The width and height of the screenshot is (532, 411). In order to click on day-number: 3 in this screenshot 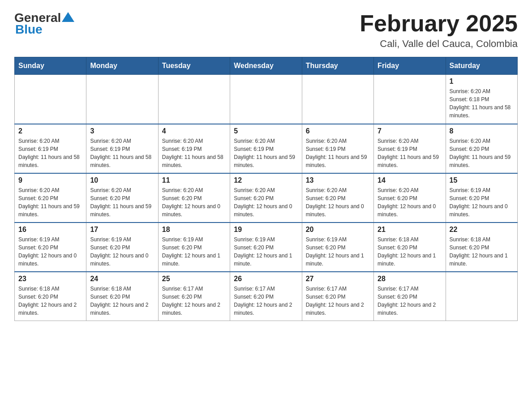, I will do `click(122, 131)`.